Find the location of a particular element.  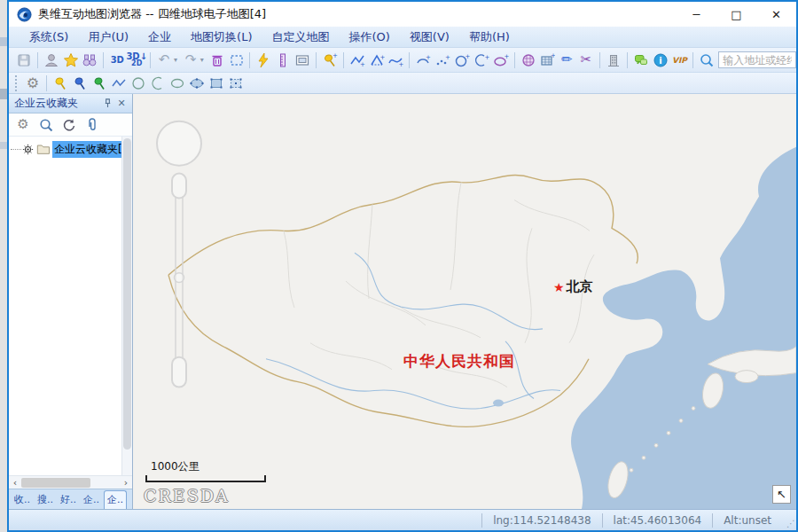

ellipse-outline-icon is located at coordinates (177, 83).